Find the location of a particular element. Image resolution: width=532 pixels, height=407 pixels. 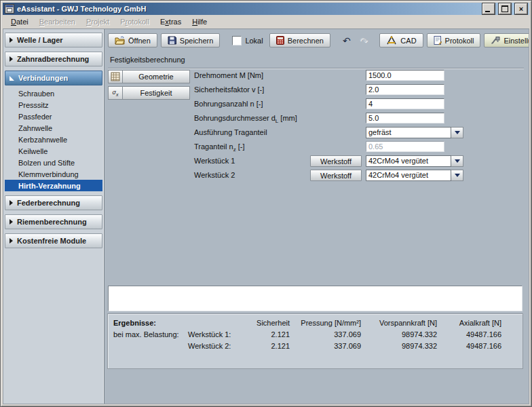

bohrungsanzahl-input is located at coordinates (405, 104).